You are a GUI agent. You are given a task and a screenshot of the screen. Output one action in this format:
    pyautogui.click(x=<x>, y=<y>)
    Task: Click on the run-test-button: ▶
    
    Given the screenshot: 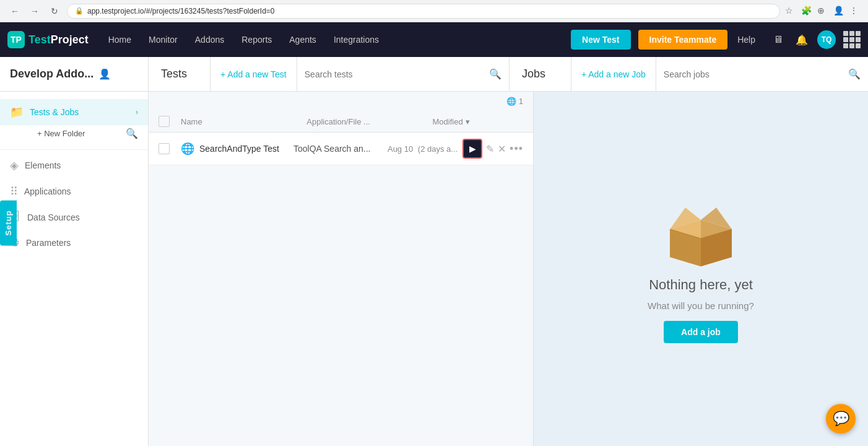 What is the action you would take?
    pyautogui.click(x=472, y=149)
    